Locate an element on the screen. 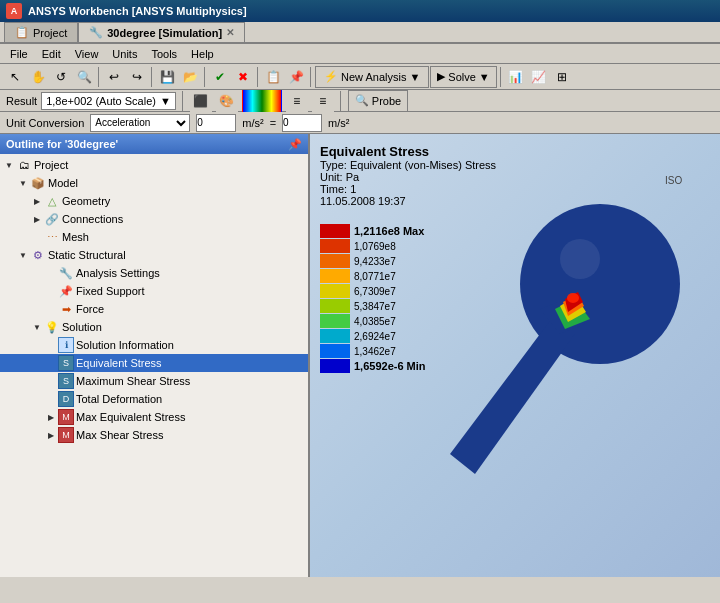 This screenshot has height=603, width=720. result-label: Result is located at coordinates (22, 101).